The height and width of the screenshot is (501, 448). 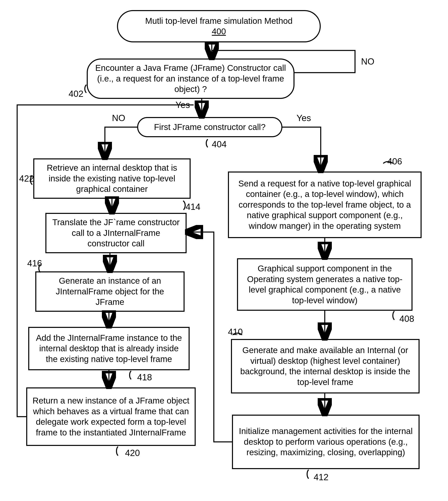 What do you see at coordinates (325, 285) in the screenshot?
I see `node-408-text: Graphical support component in the Opera…` at bounding box center [325, 285].